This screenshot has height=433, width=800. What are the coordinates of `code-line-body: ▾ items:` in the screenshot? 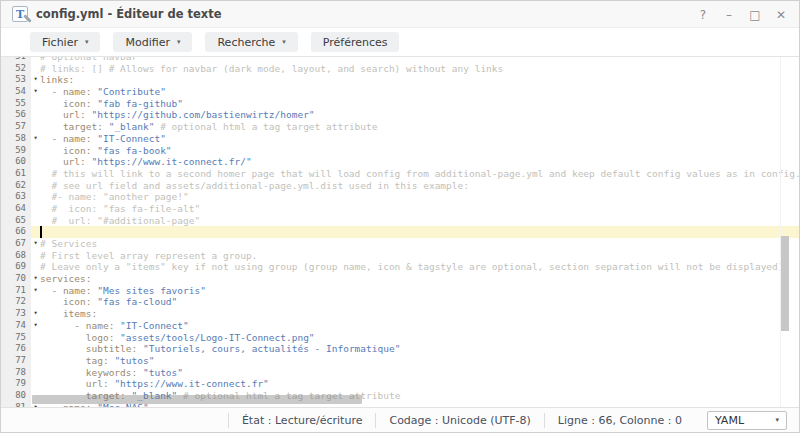 It's located at (415, 314).